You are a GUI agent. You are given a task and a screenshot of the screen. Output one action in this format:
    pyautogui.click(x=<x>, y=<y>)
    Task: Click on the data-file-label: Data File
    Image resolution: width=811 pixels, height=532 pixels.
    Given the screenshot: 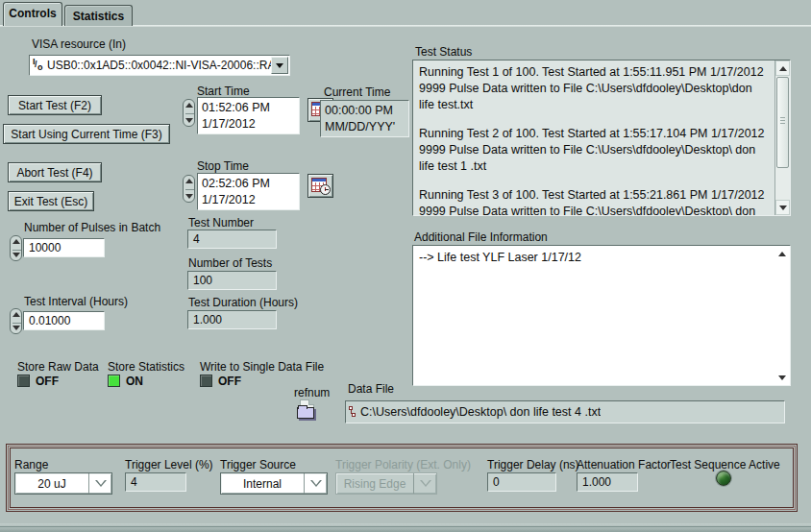 What is the action you would take?
    pyautogui.click(x=371, y=389)
    